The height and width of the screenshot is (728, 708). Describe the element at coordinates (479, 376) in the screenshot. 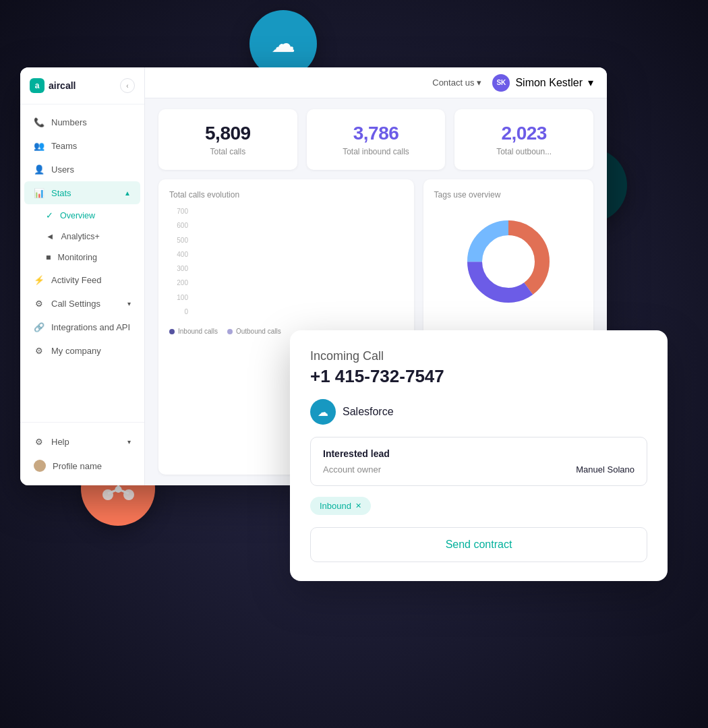

I see `incoming-call-number: +1 415-732-7547` at that location.